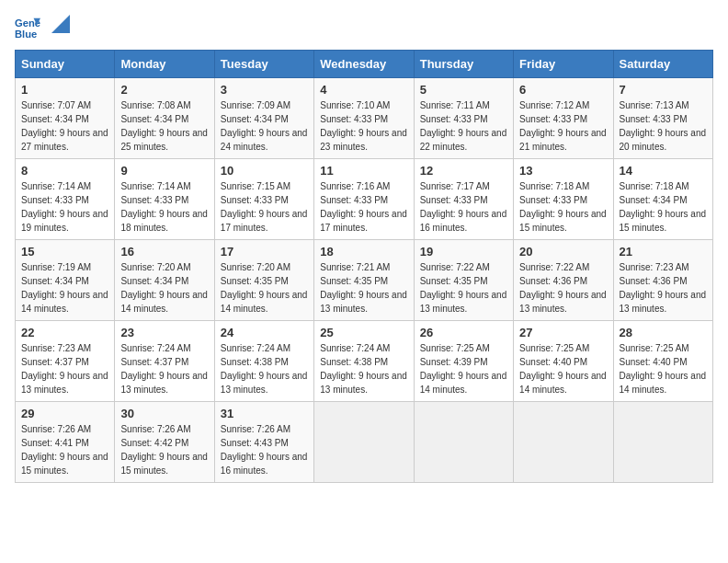 This screenshot has height=563, width=728. I want to click on calendar-cell: 2 Sunrise: 7:08 AM Sunset: 4:34 PM Dayli…, so click(165, 119).